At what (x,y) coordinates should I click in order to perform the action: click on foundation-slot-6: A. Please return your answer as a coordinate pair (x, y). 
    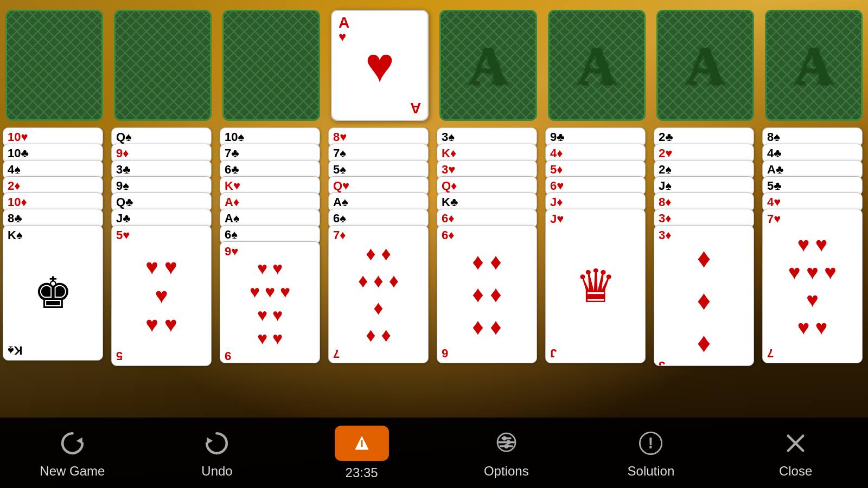
    Looking at the image, I should click on (597, 65).